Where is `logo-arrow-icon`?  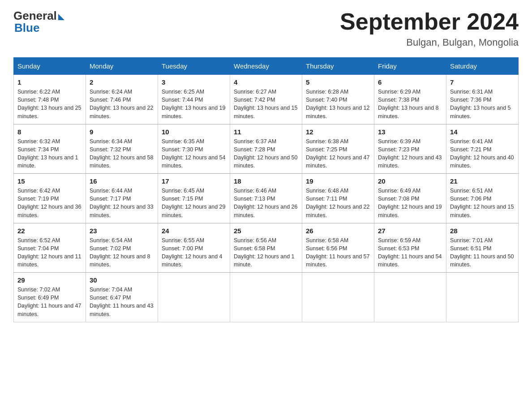 logo-arrow-icon is located at coordinates (61, 17).